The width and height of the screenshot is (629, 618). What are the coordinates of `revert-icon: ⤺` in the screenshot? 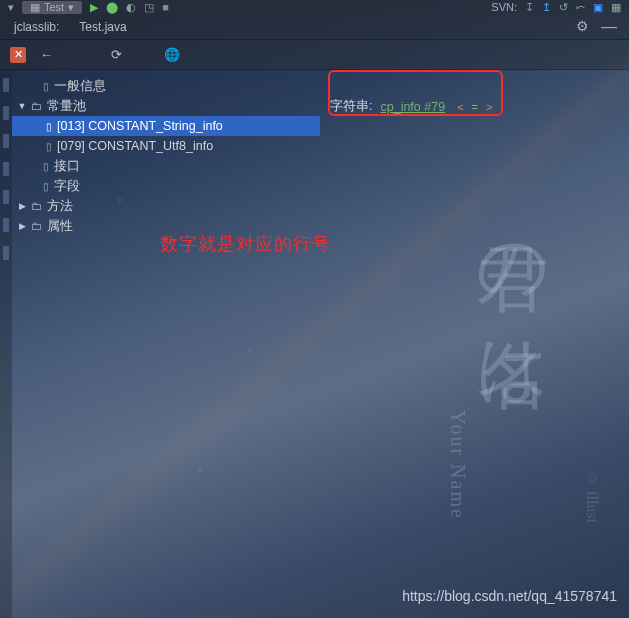 It's located at (580, 8).